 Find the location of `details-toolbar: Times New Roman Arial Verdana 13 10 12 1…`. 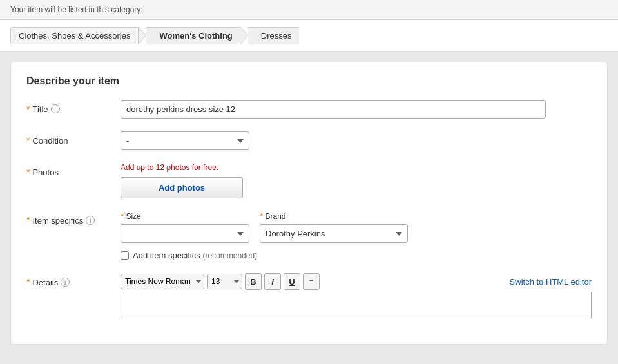

details-toolbar: Times New Roman Arial Verdana 13 10 12 1… is located at coordinates (356, 282).